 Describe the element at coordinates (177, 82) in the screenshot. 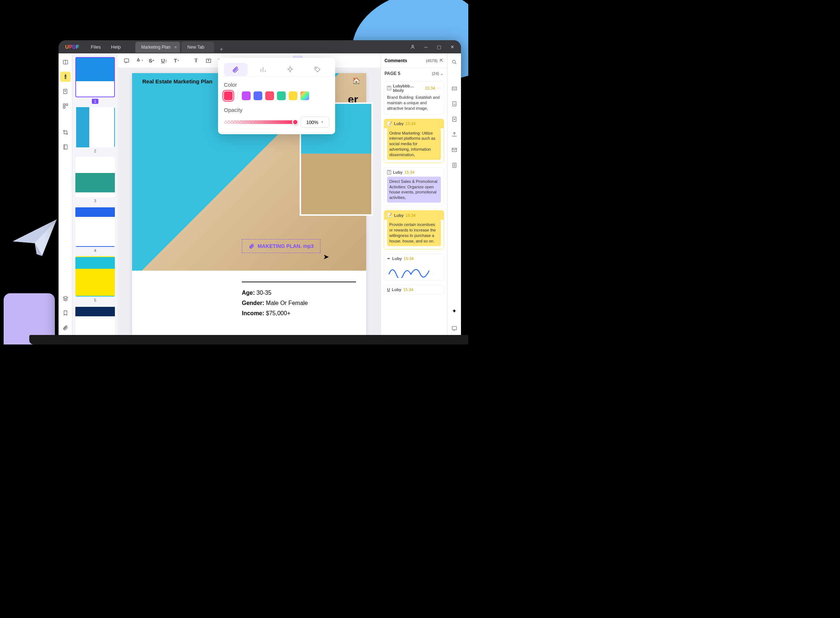

I see `page-title: Real Estate Marketing Plan` at that location.